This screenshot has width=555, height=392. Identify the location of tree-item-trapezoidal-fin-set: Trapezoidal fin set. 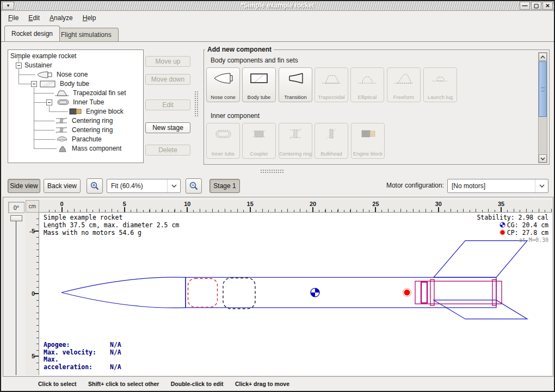
(90, 93).